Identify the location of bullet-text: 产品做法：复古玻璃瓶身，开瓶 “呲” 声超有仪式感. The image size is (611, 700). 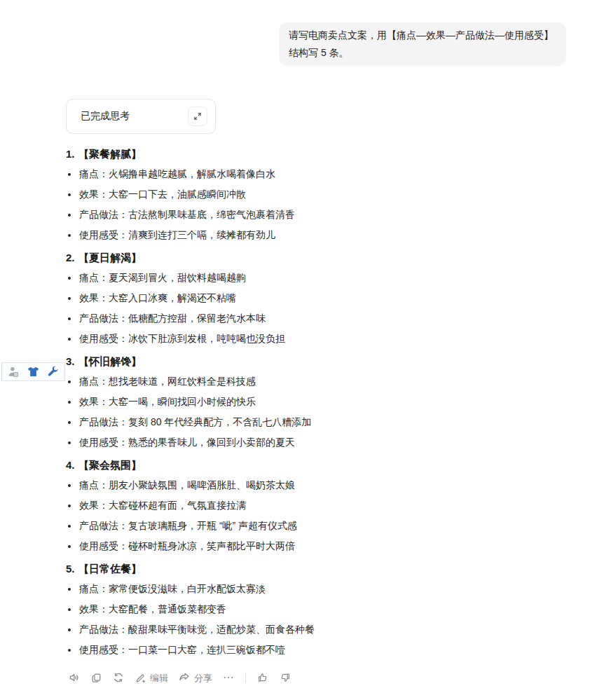
(188, 526).